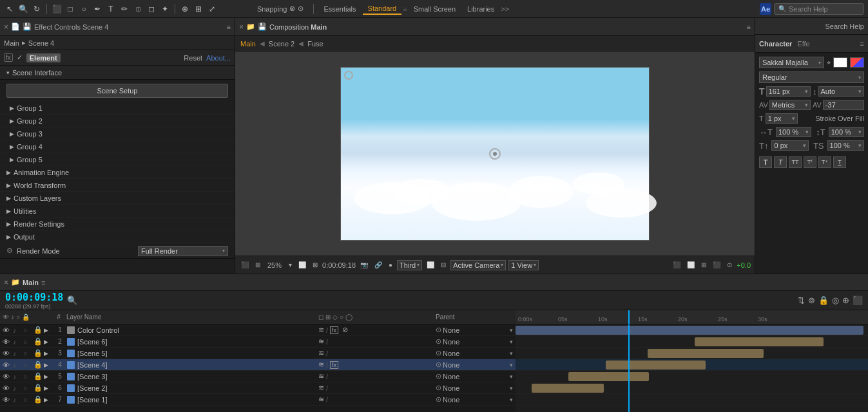 The image size is (868, 412). What do you see at coordinates (349, 317) in the screenshot?
I see `track-col-icon: ◯` at bounding box center [349, 317].